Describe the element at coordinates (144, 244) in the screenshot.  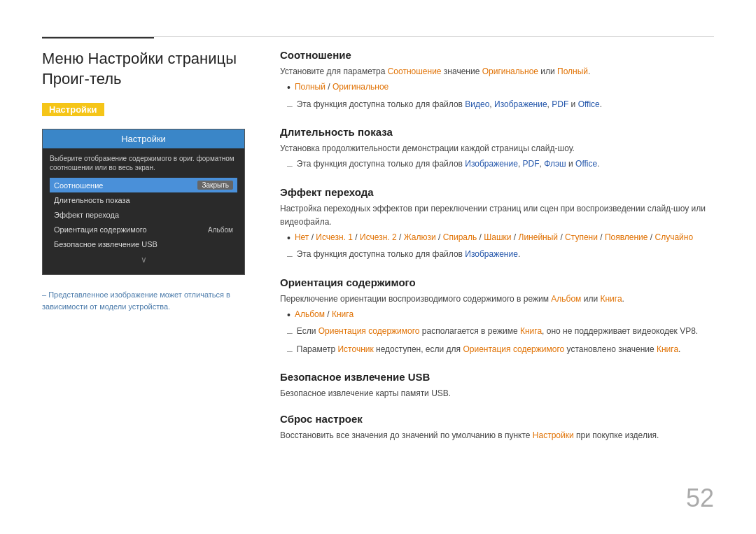
I see `settings-menu-item-5: Безопасное извлечение USB` at that location.